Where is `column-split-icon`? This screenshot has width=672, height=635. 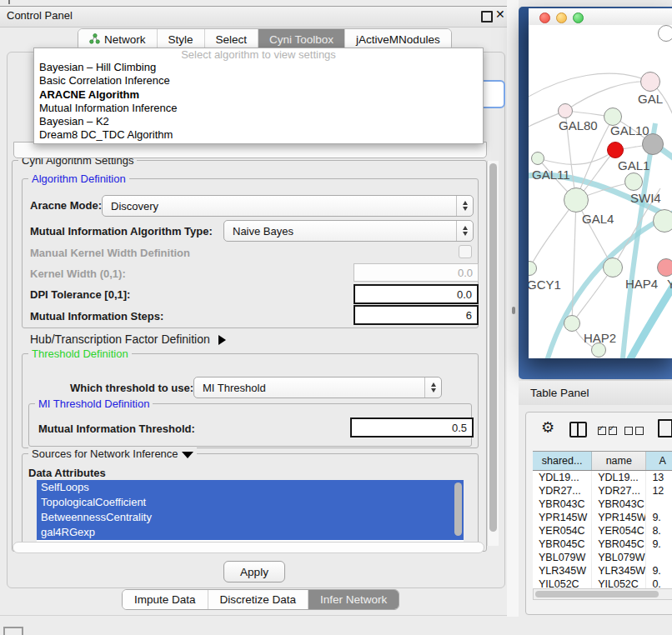 column-split-icon is located at coordinates (579, 430).